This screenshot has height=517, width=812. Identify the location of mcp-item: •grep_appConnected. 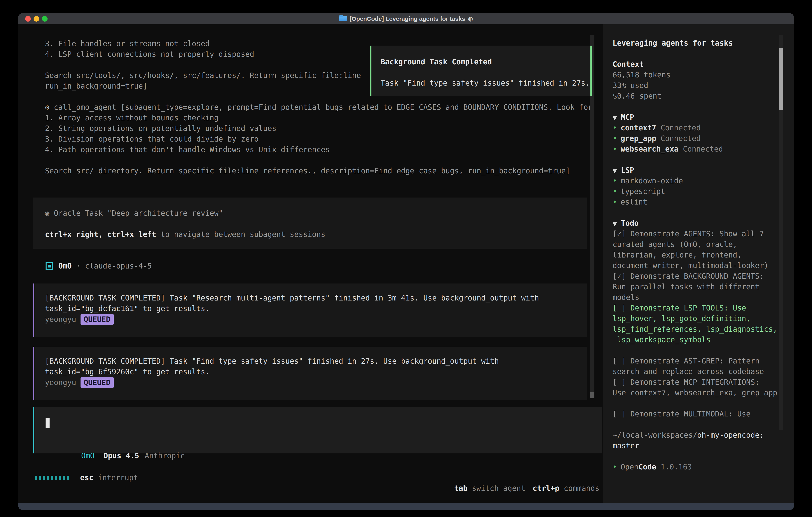
(697, 138).